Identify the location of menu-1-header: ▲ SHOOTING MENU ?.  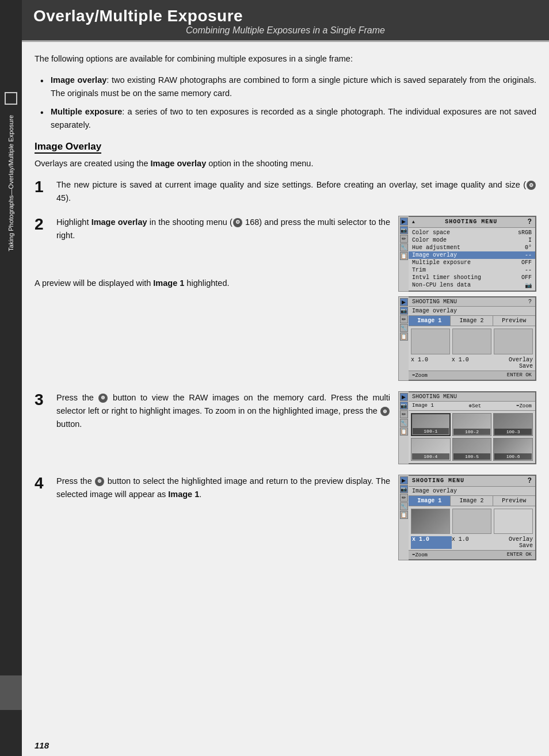
(472, 222).